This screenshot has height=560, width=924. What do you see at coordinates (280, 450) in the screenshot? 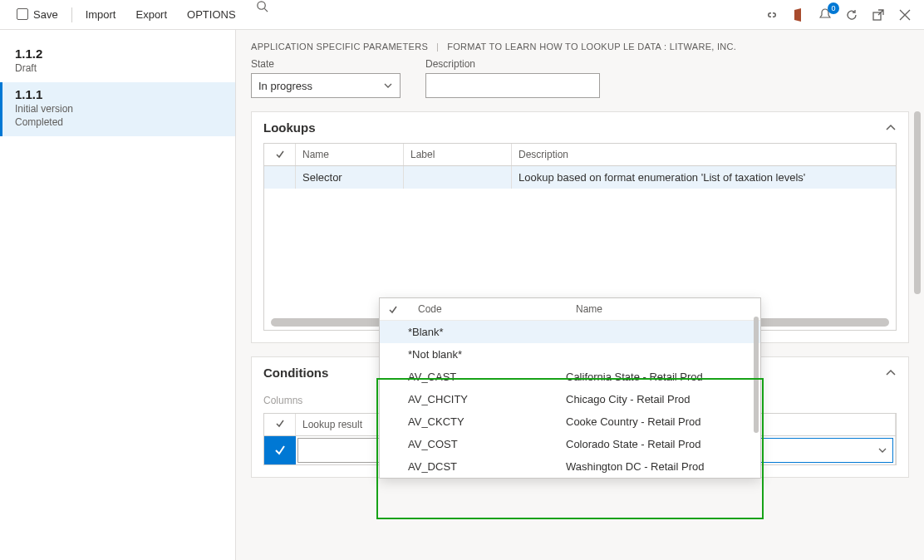
I see `row-selector` at bounding box center [280, 450].